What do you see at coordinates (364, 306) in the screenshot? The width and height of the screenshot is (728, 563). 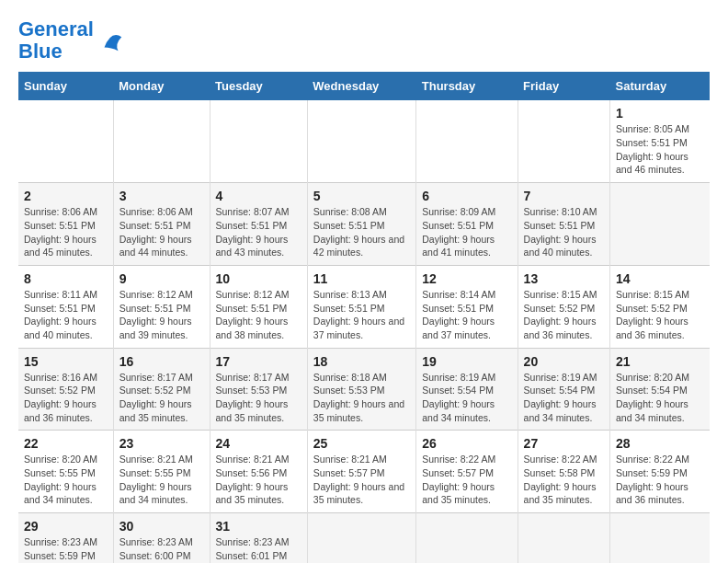 I see `calendar-week-row: 8Sunrise: 8:11 AMSunset: 5:51 PMDaylight…` at bounding box center [364, 306].